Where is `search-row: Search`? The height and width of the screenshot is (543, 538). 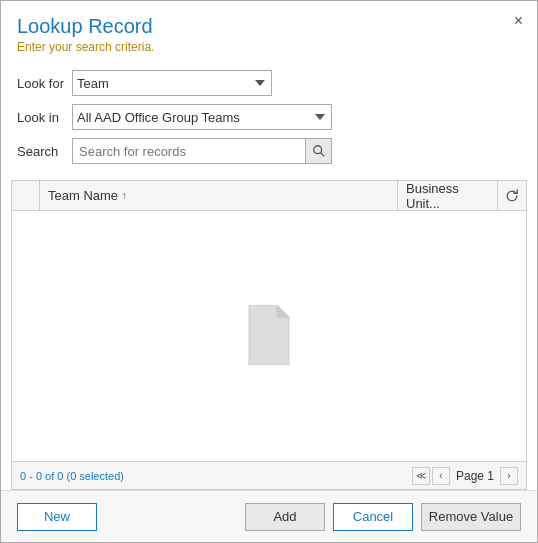
search-row: Search is located at coordinates (269, 151).